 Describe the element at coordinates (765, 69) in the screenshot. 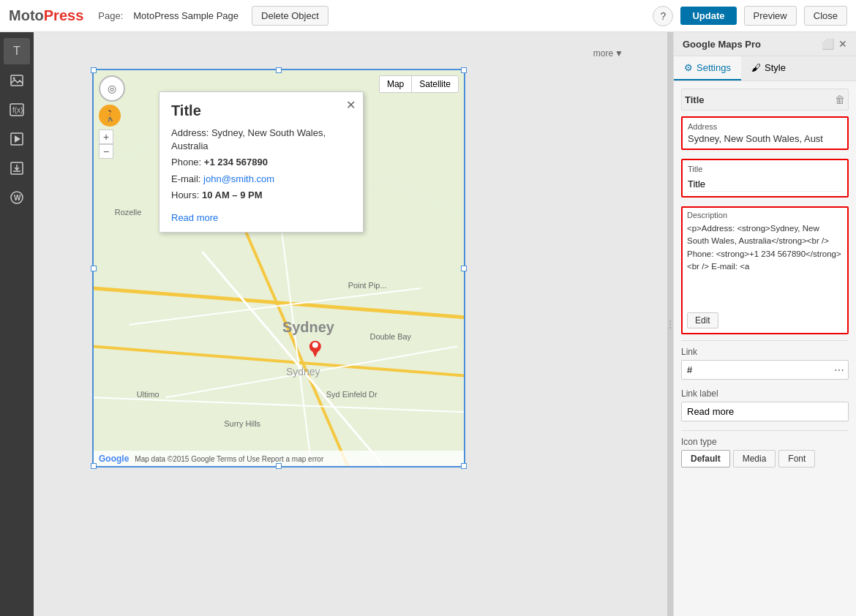

I see `panel-tabs: ⚙ Settings 🖌 Style` at that location.